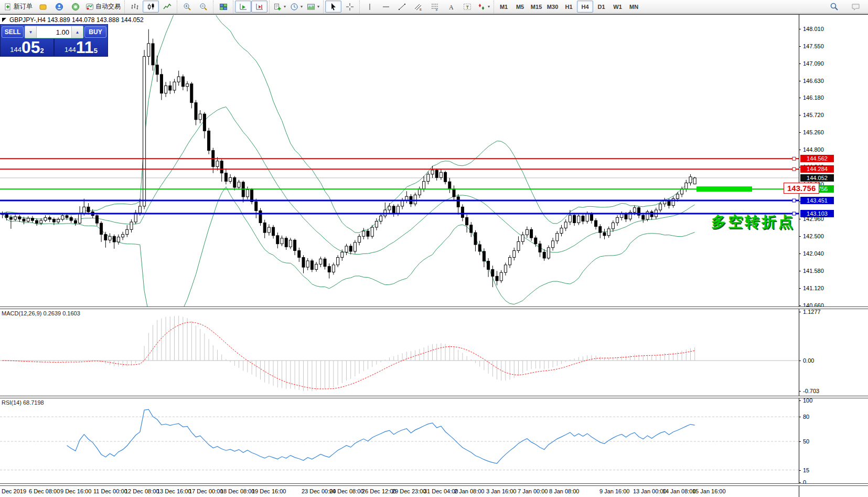 The height and width of the screenshot is (497, 868). I want to click on time-axis-label: 13 Dec 16:00, so click(174, 491).